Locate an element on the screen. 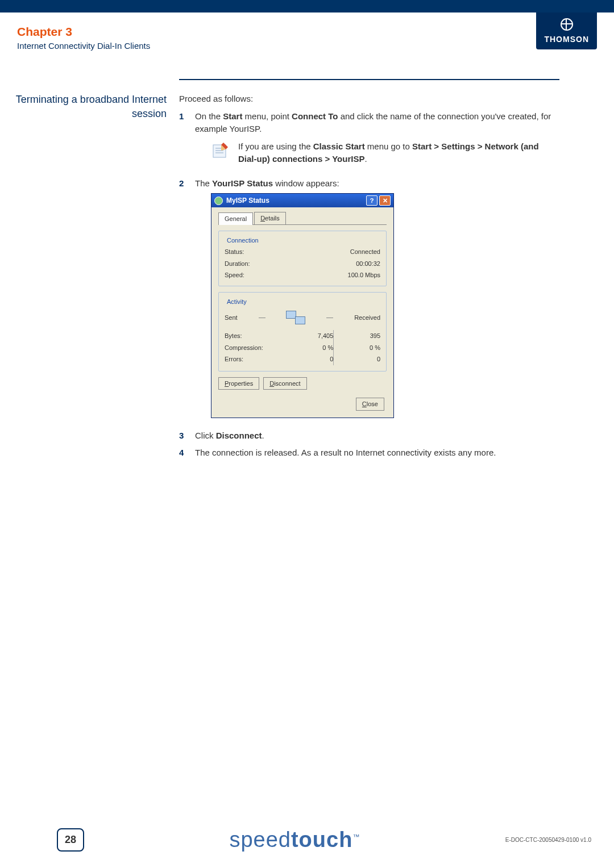 The width and height of the screenshot is (614, 868). t: window appears: is located at coordinates (306, 183).